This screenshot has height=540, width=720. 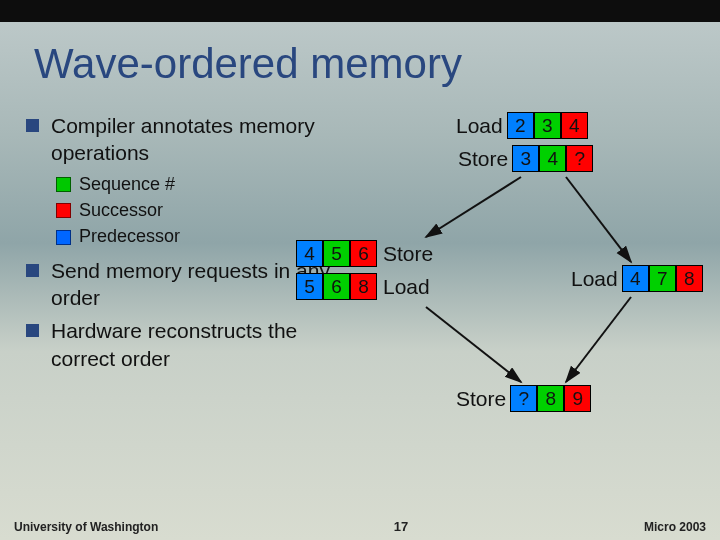 I want to click on cell-seq: 4, so click(x=552, y=158).